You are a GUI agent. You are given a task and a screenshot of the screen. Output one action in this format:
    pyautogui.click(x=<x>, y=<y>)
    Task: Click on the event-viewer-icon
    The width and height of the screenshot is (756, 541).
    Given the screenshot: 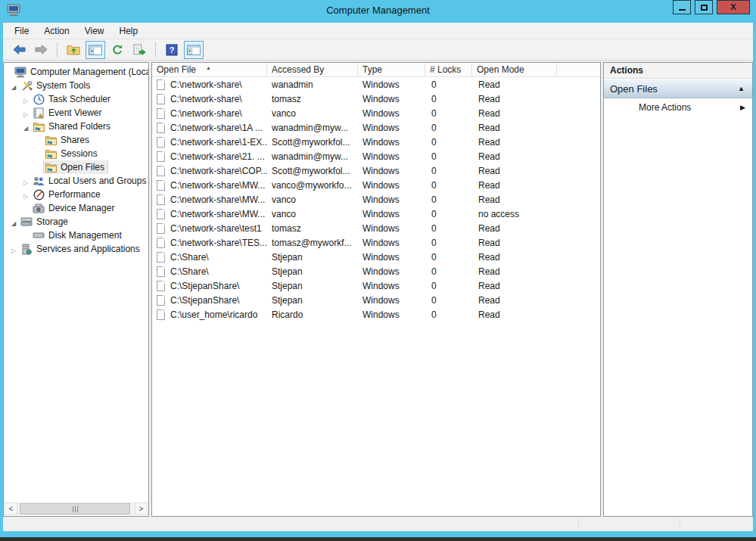 What is the action you would take?
    pyautogui.click(x=39, y=113)
    